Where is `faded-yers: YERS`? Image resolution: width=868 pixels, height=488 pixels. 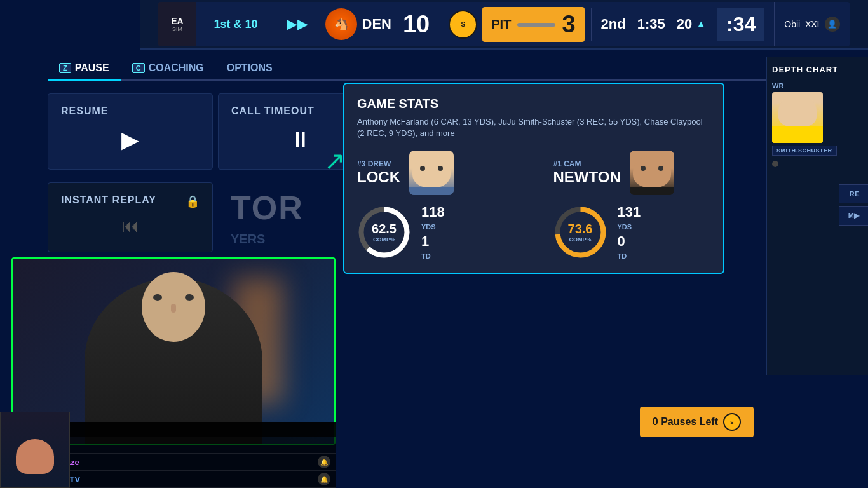 faded-yers: YERS is located at coordinates (267, 239).